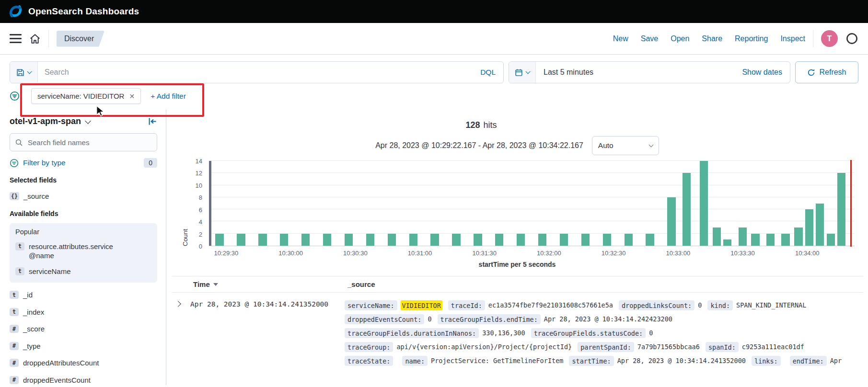 The height and width of the screenshot is (387, 868). Describe the element at coordinates (81, 39) in the screenshot. I see `breadcrumb: Discover` at that location.